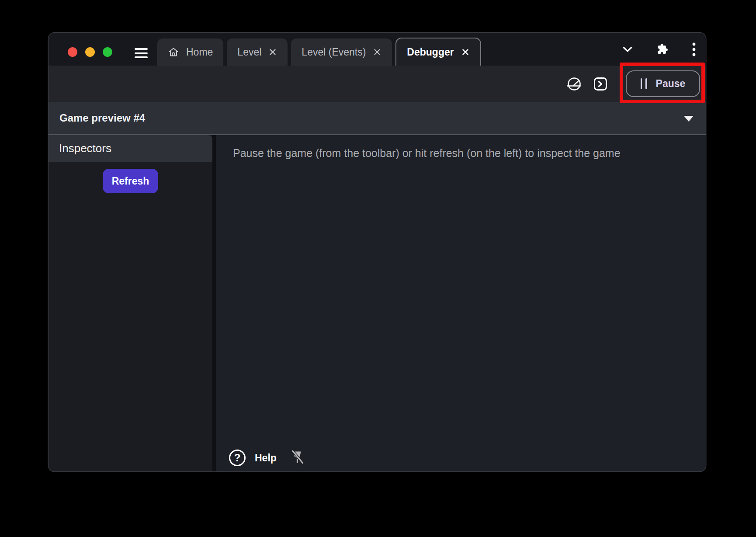 This screenshot has width=756, height=537. What do you see at coordinates (377, 84) in the screenshot?
I see `debugger-toolbar: Pause` at bounding box center [377, 84].